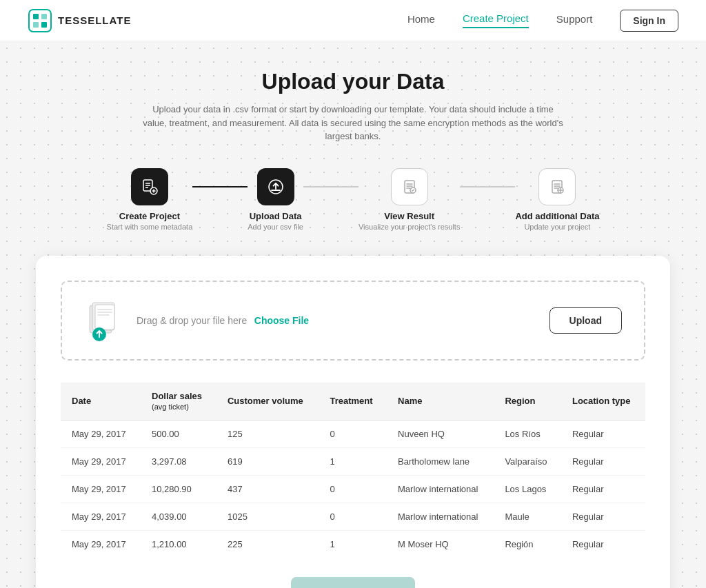 The image size is (706, 588). Describe the element at coordinates (94, 21) in the screenshot. I see `logo-text: TESSELLATE` at that location.